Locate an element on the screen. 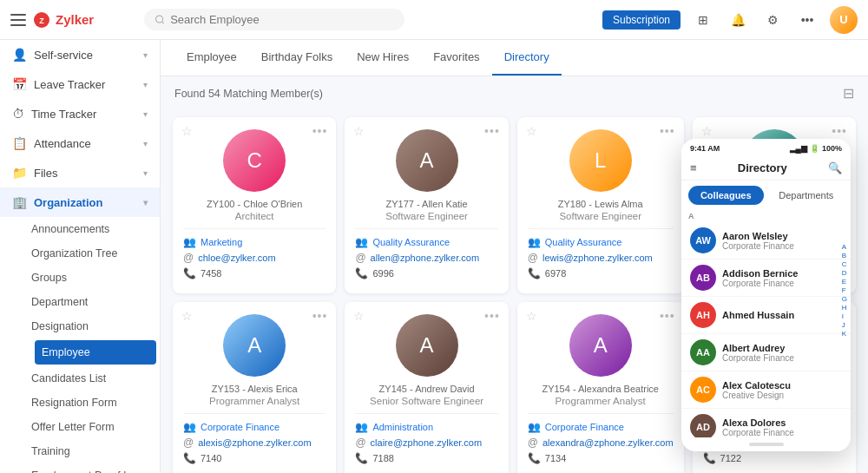 This screenshot has height=473, width=868. alpha-letter: A is located at coordinates (845, 246).